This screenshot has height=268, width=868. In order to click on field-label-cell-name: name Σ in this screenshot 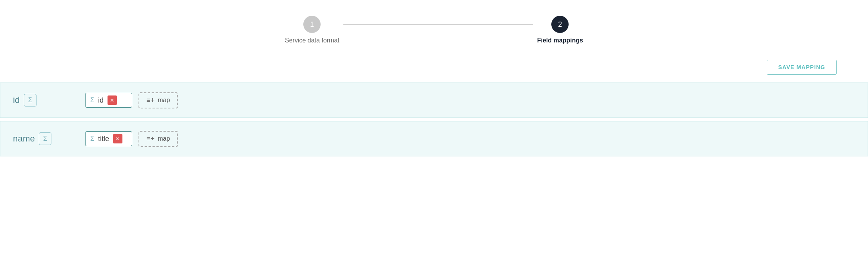, I will do `click(44, 139)`.